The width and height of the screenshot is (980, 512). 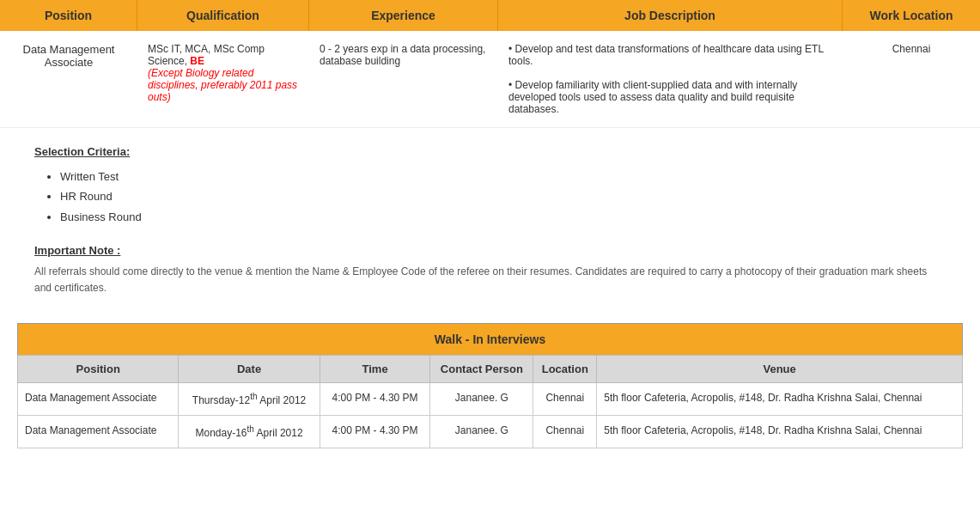 What do you see at coordinates (490, 151) in the screenshot?
I see `selection-criteria-title: Selection Criteria:` at bounding box center [490, 151].